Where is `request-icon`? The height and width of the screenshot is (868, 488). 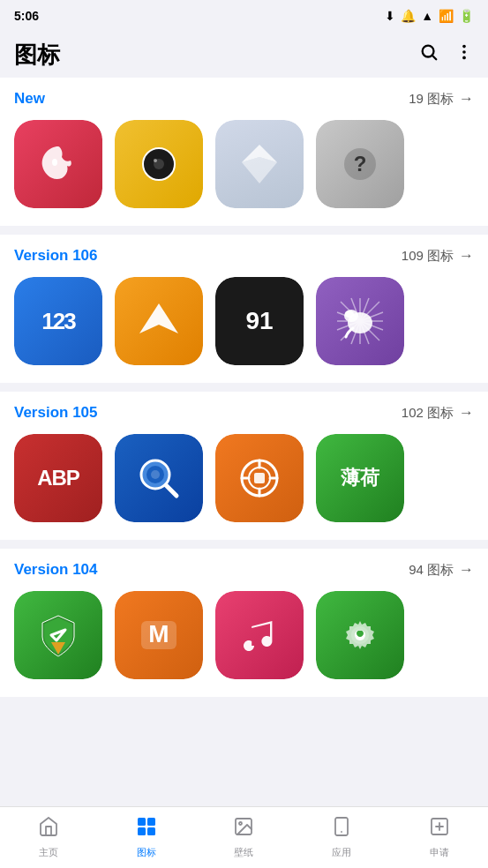
request-icon is located at coordinates (439, 829).